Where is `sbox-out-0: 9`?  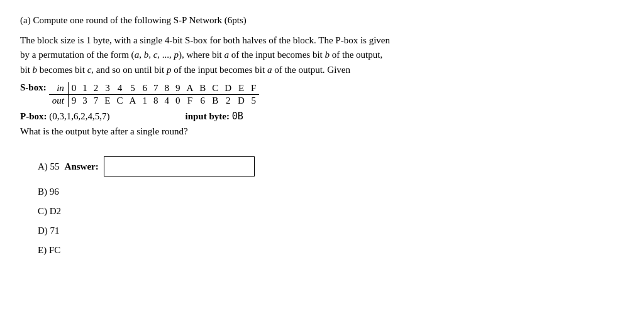
sbox-out-0: 9 is located at coordinates (74, 100).